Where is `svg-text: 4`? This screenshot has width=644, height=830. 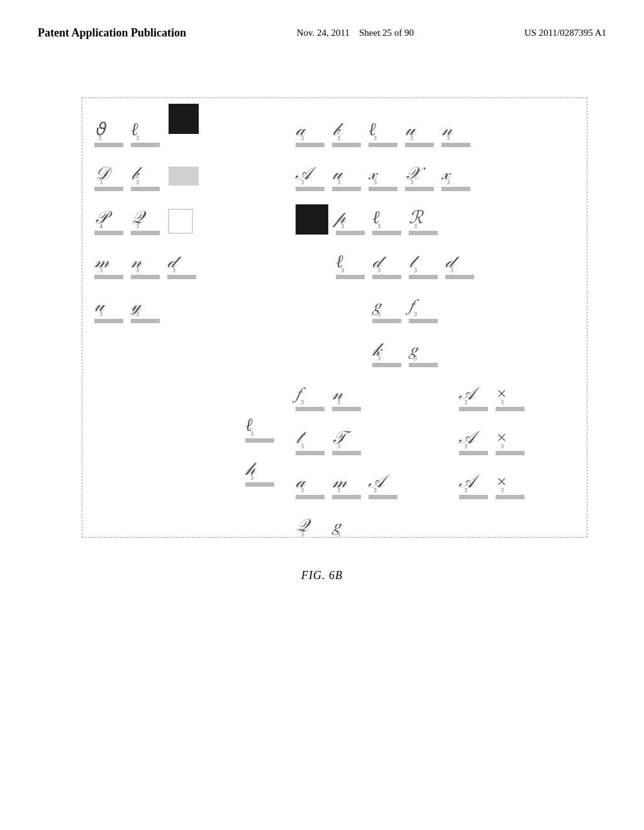
svg-text: 4 is located at coordinates (101, 226).